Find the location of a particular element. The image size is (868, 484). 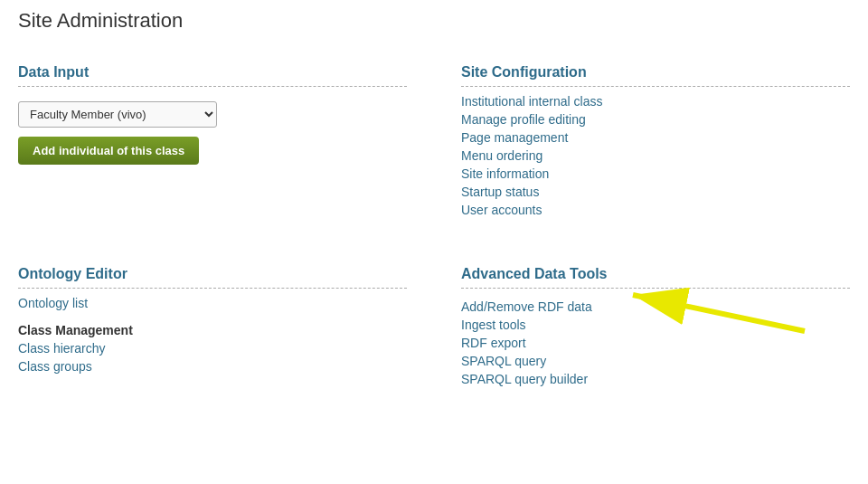

rdf-export-link: RDF export is located at coordinates (494, 343).